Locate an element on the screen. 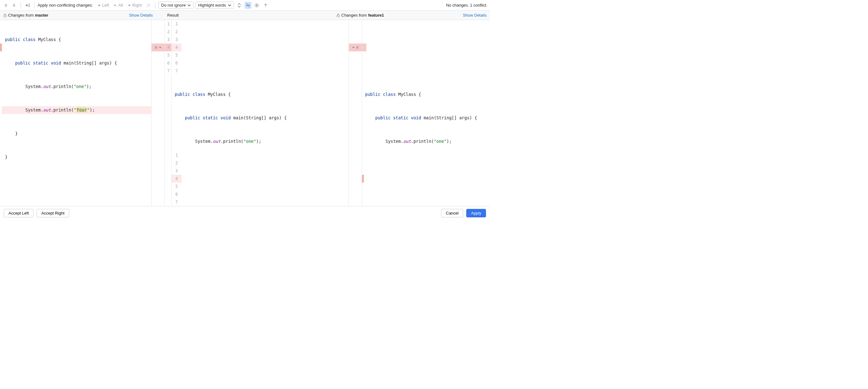  left-line-gutter: 1 2 3 4 5 6 7 is located at coordinates (168, 113).